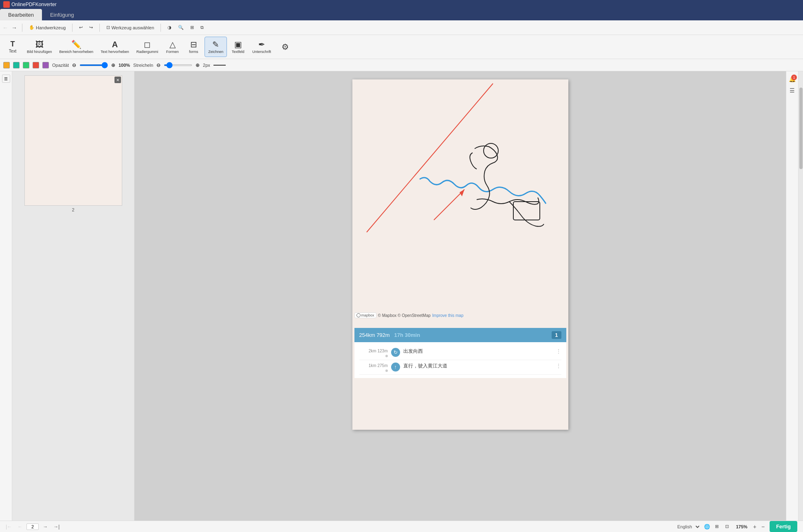 Image resolution: width=803 pixels, height=532 pixels. I want to click on contrast-btn: ◑, so click(169, 28).